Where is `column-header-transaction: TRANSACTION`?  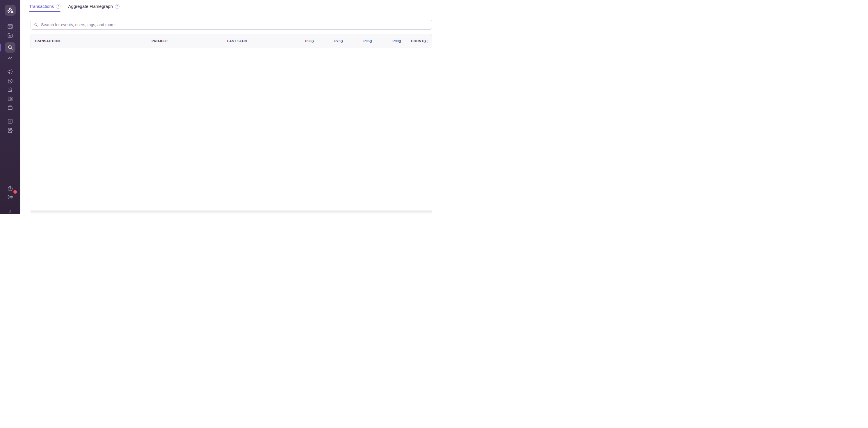 column-header-transaction: TRANSACTION is located at coordinates (91, 41).